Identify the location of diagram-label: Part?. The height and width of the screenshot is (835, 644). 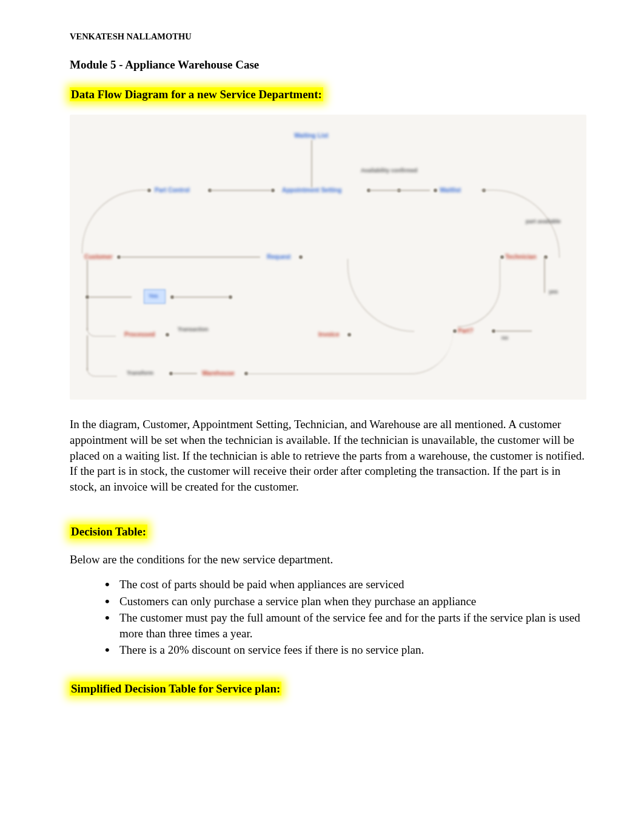
(466, 331).